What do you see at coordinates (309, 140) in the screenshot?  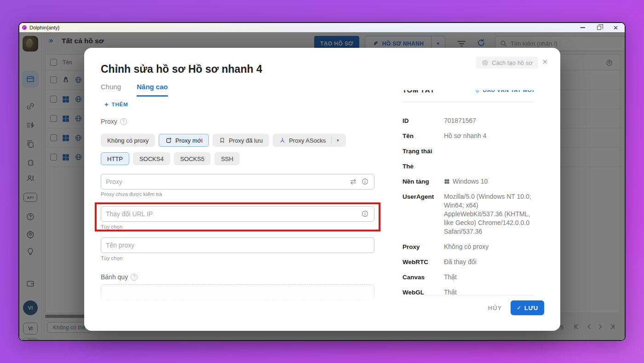 I see `proxy-mode-asocks: Proxy ASocks ▼` at bounding box center [309, 140].